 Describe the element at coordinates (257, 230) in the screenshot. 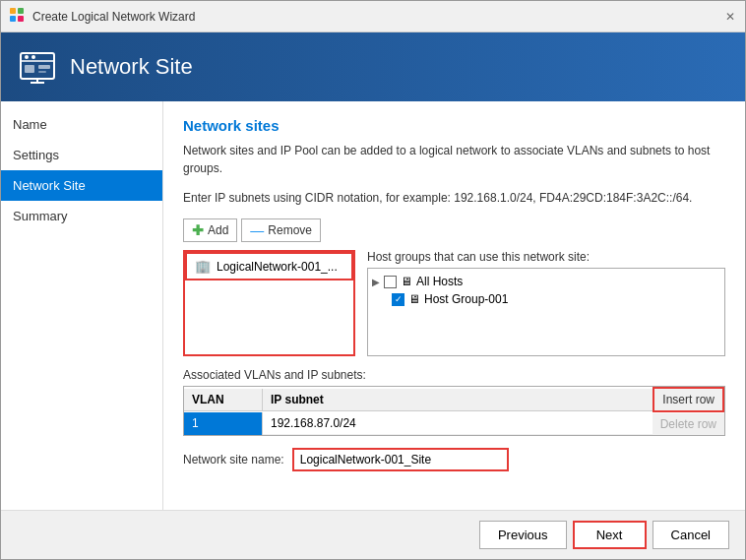

I see `remove-icon: —` at that location.